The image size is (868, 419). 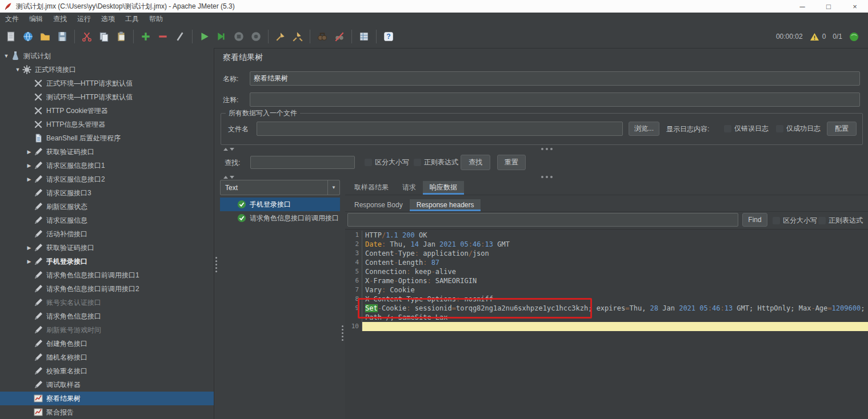 What do you see at coordinates (371, 188) in the screenshot?
I see `tab-sampler-result: 取样器结果` at bounding box center [371, 188].